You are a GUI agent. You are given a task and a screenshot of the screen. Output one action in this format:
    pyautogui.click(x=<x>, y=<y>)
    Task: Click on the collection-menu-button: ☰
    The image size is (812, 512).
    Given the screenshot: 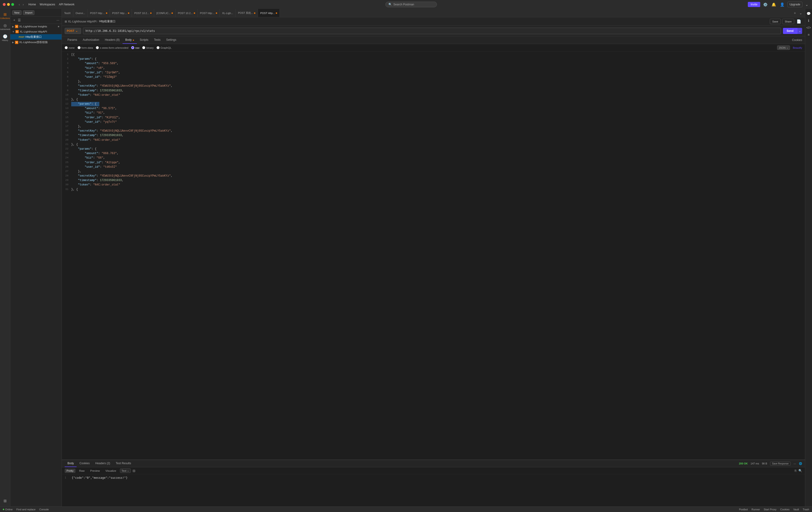 What is the action you would take?
    pyautogui.click(x=19, y=20)
    